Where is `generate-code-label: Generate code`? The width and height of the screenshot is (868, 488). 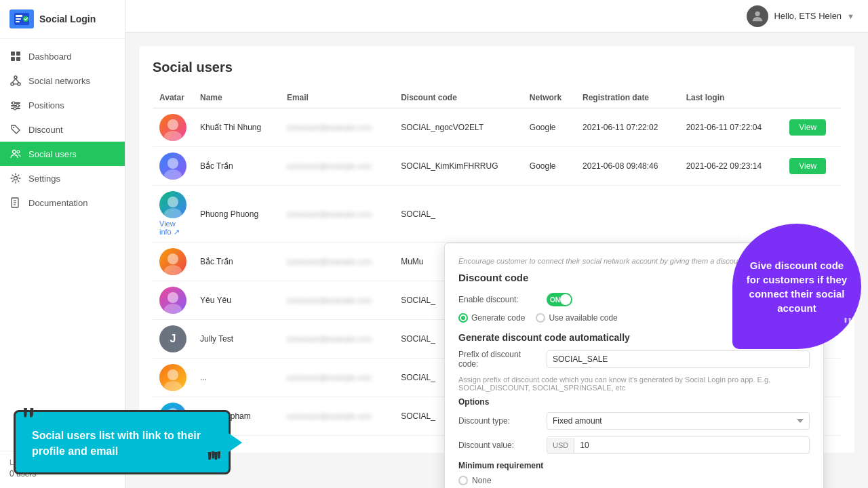
generate-code-label: Generate code is located at coordinates (498, 318).